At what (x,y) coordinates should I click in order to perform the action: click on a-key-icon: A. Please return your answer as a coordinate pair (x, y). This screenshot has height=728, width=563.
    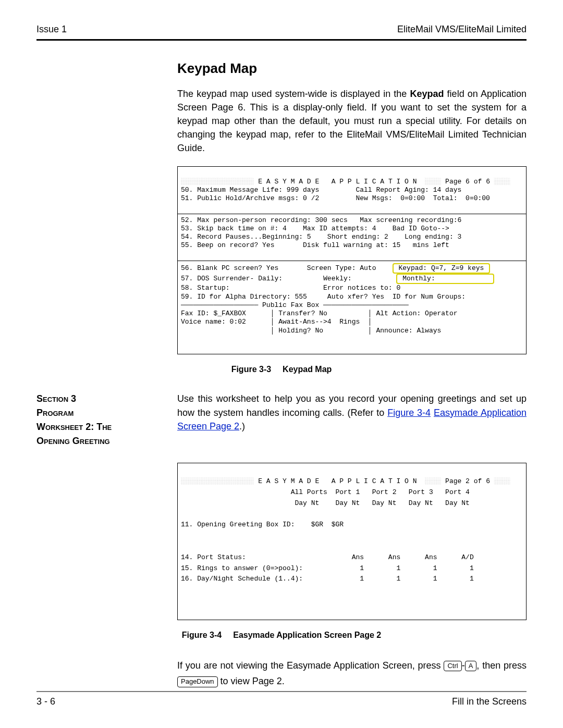
    Looking at the image, I should click on (471, 666).